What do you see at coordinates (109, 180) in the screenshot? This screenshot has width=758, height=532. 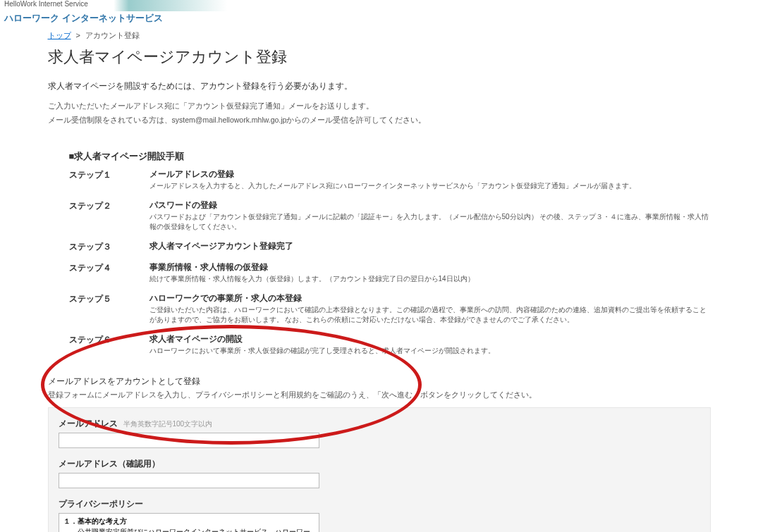 I see `step-label: ステップ１` at bounding box center [109, 180].